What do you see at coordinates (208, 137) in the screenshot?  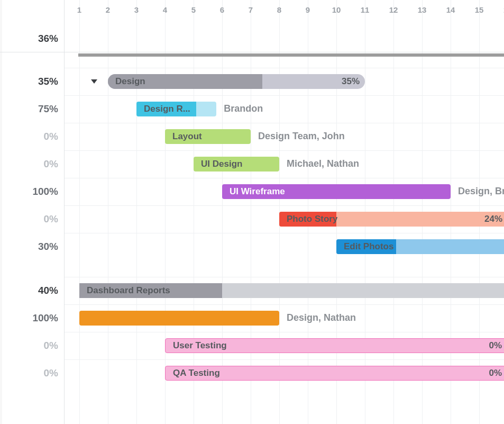 I see `task-bar: Layout` at bounding box center [208, 137].